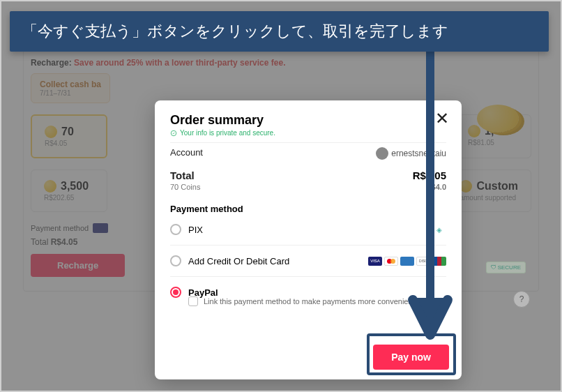 This screenshot has width=562, height=392. Describe the element at coordinates (382, 153) in the screenshot. I see `avatar-icon` at that location.